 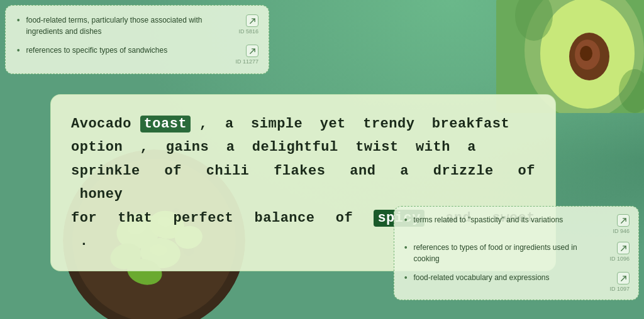 What do you see at coordinates (506, 220) in the screenshot?
I see `panel-item-content: • terms related to "spasticity" and its …` at bounding box center [506, 220].